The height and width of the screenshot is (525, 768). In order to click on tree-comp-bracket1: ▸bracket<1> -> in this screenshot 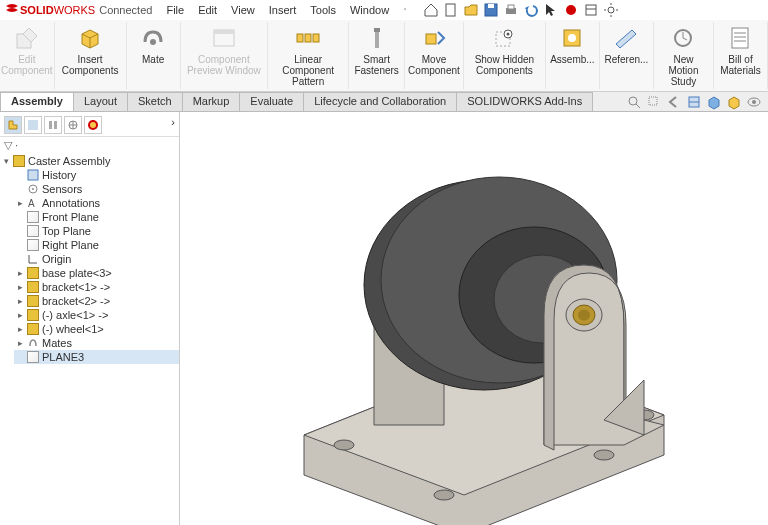, I will do `click(96, 287)`.